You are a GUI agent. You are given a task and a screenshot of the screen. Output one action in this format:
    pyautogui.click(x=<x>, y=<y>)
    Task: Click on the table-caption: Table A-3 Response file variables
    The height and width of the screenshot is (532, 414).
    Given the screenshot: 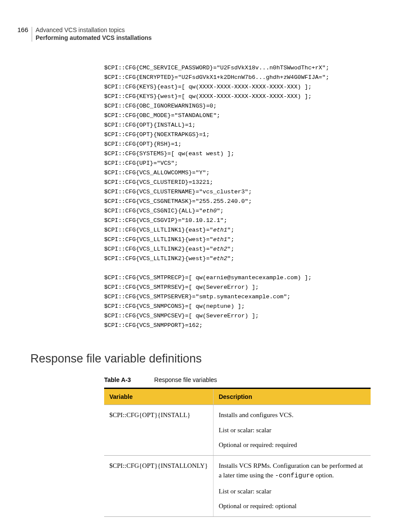 What is the action you would take?
    pyautogui.click(x=259, y=380)
    